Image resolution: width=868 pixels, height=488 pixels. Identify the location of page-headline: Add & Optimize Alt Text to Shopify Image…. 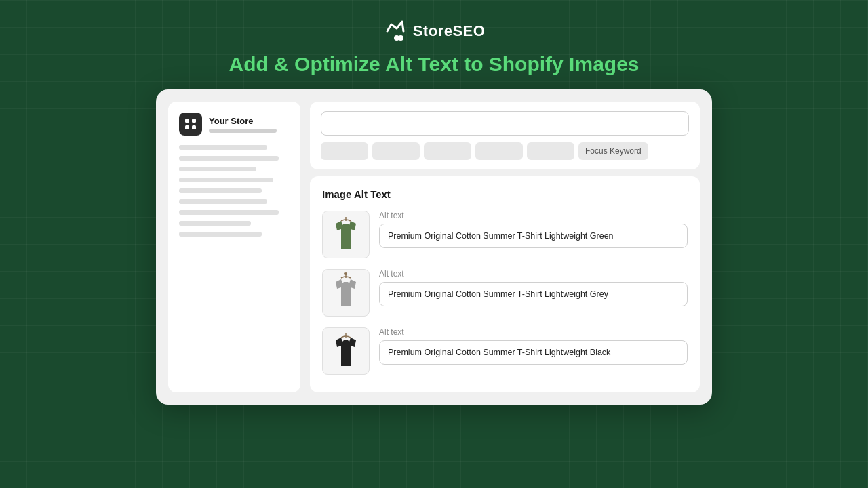
(434, 64).